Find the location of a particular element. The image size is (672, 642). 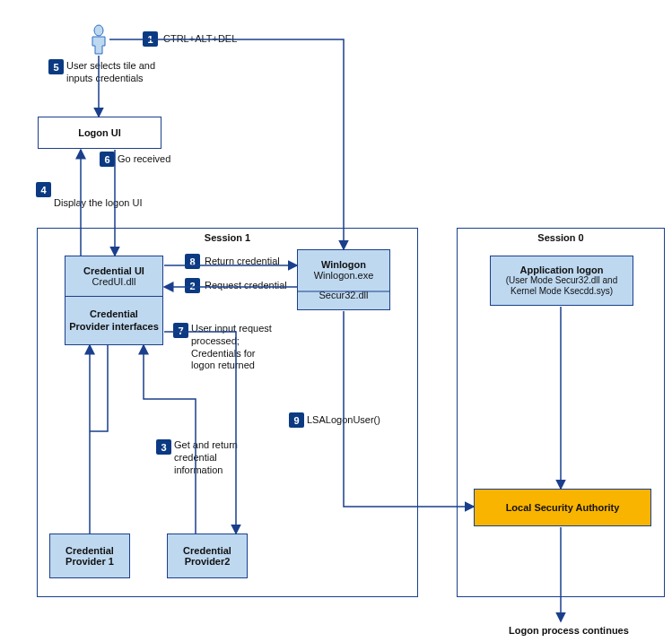

cp1-title: Credential Provider 1 is located at coordinates (90, 556).